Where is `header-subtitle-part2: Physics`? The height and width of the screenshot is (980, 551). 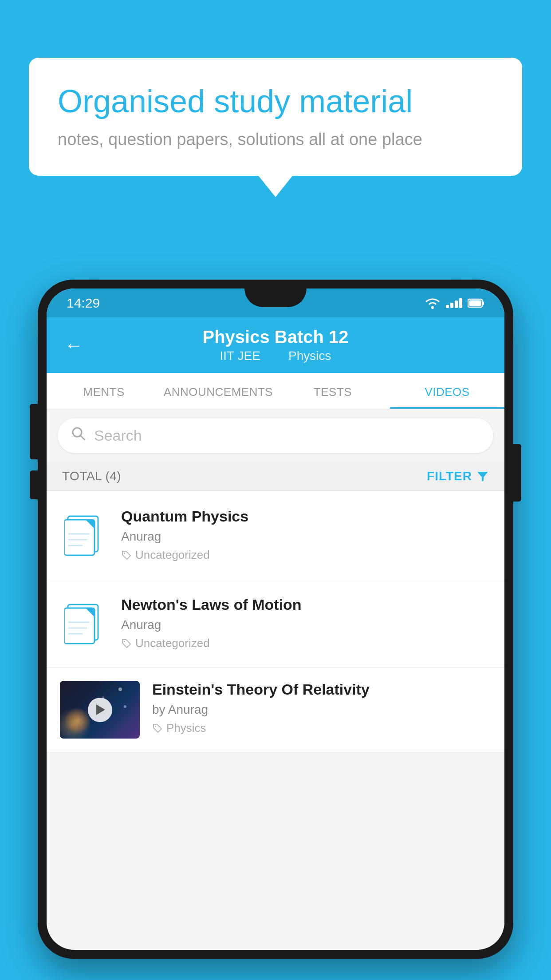
header-subtitle-part2: Physics is located at coordinates (310, 356).